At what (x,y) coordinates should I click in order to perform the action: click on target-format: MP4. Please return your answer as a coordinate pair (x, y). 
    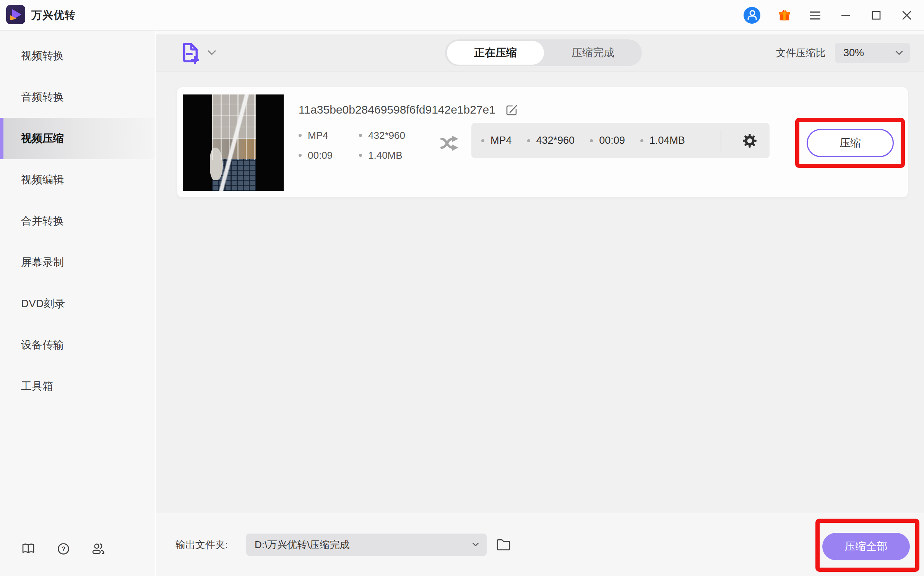
    Looking at the image, I should click on (501, 141).